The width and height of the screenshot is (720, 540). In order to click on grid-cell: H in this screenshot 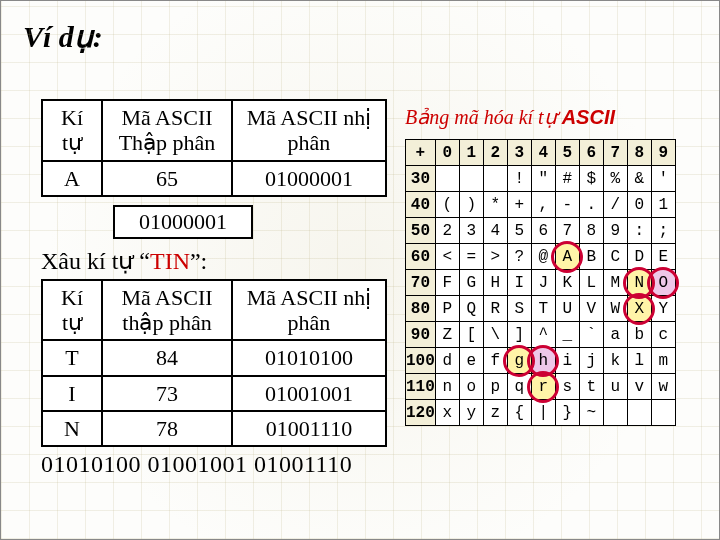, I will do `click(495, 283)`.